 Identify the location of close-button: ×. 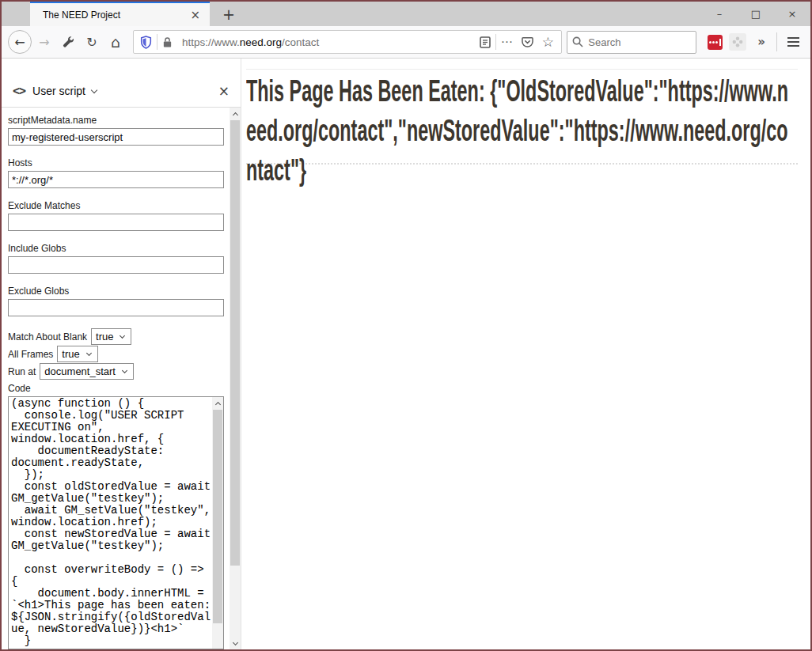
(792, 14).